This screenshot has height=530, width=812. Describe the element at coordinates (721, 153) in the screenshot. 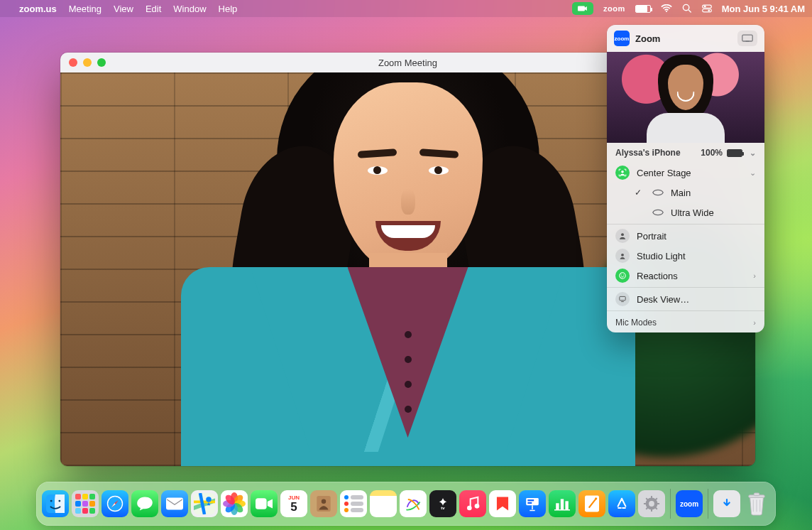

I see `device-battery: 100%` at that location.